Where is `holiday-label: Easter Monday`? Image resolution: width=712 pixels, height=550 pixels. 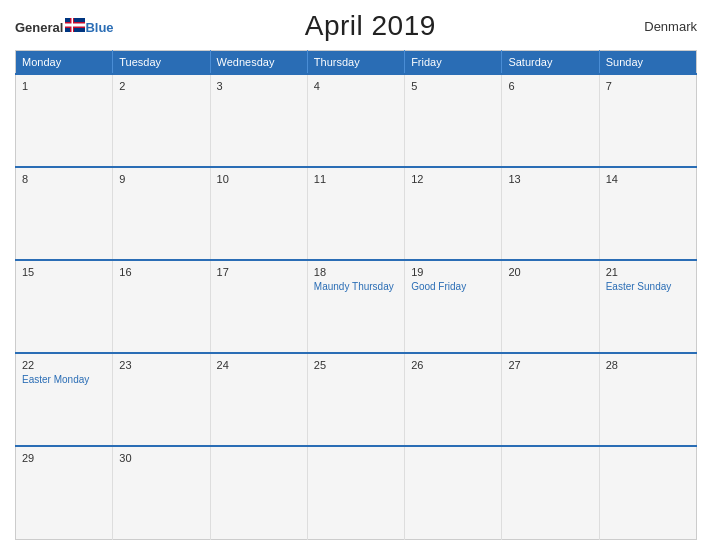 holiday-label: Easter Monday is located at coordinates (64, 380).